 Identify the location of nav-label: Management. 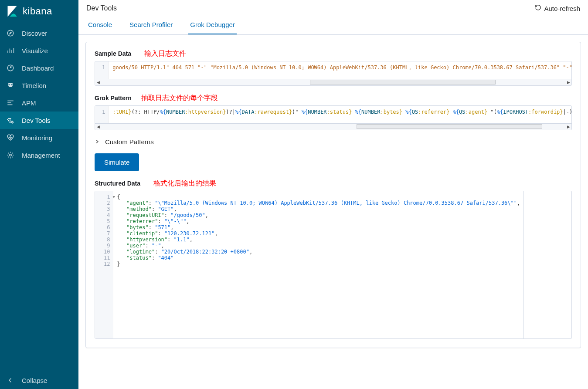
(41, 155).